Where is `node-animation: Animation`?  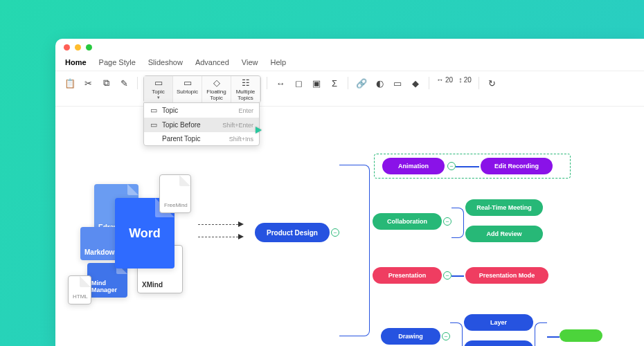
node-animation: Animation is located at coordinates (413, 166).